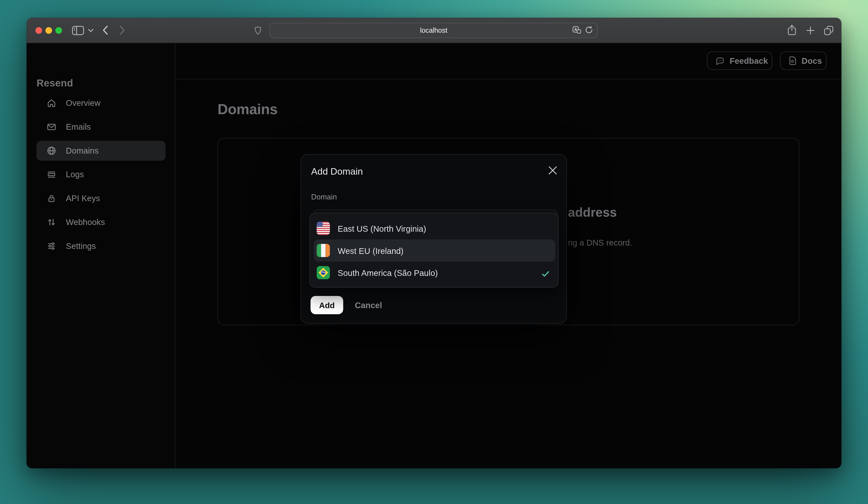  Describe the element at coordinates (803, 61) in the screenshot. I see `docs-button: Docs` at that location.